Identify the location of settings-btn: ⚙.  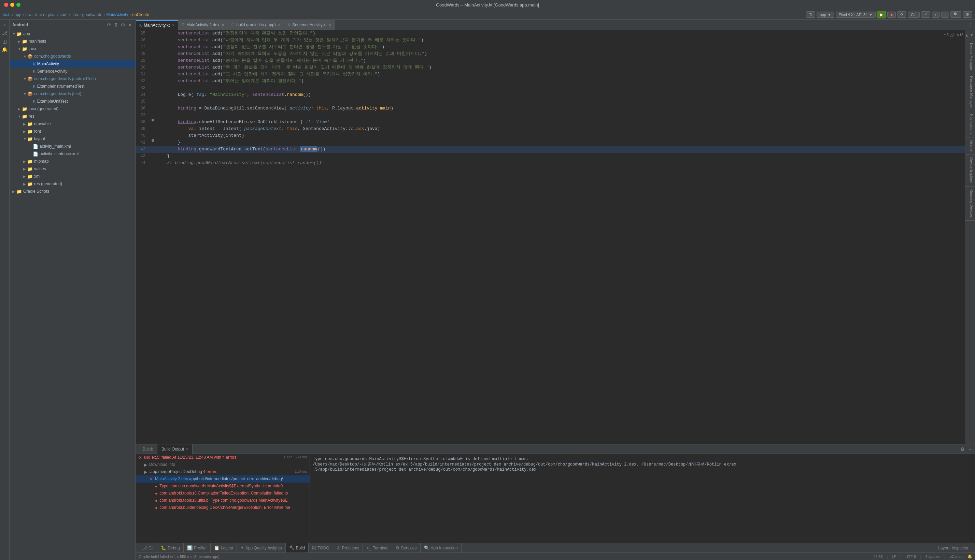
(968, 15).